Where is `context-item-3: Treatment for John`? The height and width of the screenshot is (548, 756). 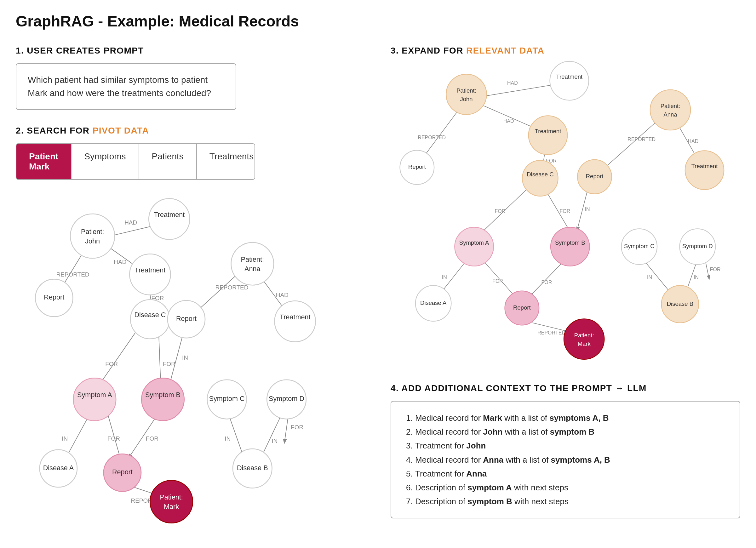 context-item-3: Treatment for John is located at coordinates (571, 446).